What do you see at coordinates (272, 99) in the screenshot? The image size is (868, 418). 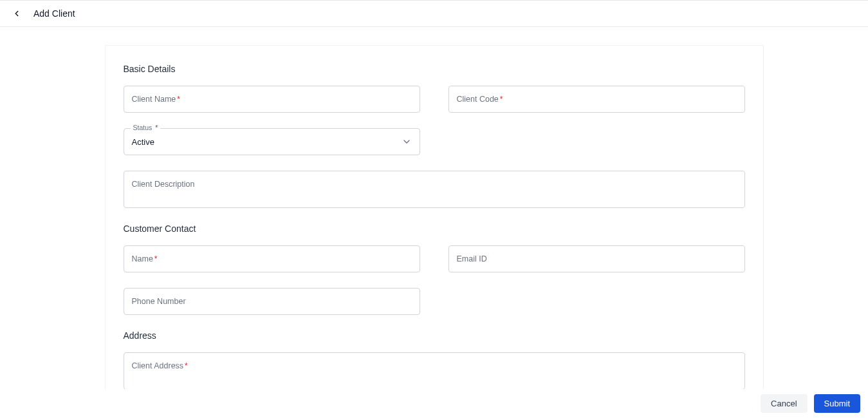 I see `client-name-input` at bounding box center [272, 99].